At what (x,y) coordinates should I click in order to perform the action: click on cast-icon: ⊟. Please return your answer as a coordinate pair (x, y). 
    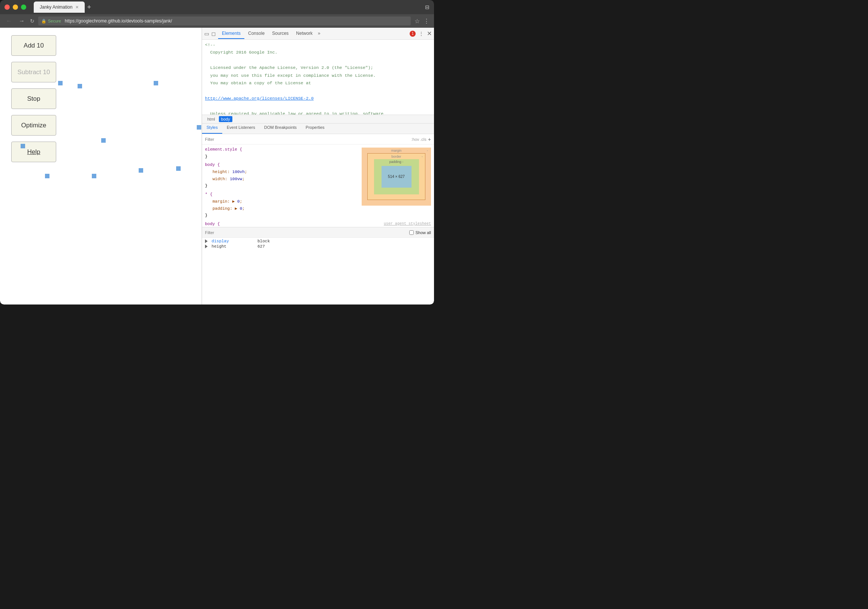
    Looking at the image, I should click on (427, 7).